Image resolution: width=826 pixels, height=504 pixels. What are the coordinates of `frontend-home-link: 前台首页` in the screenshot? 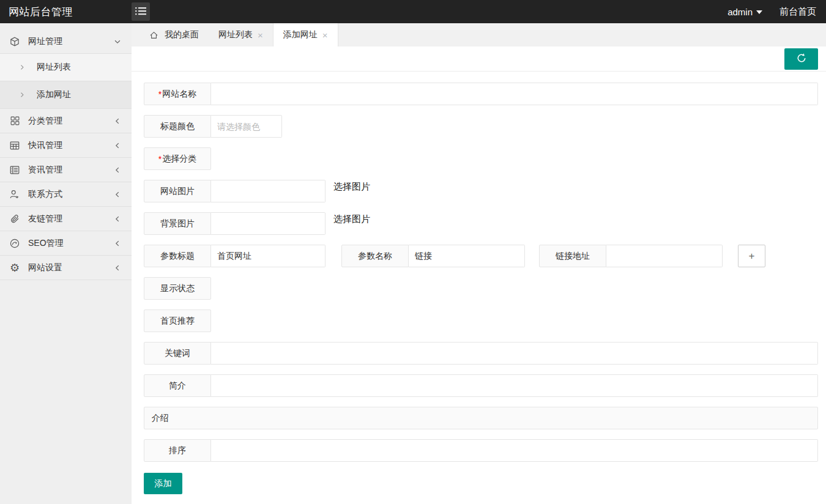 It's located at (798, 12).